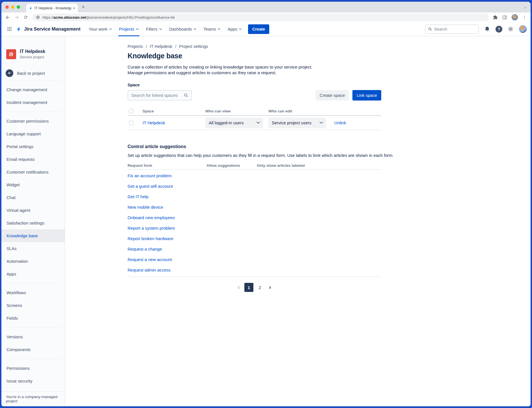  Describe the element at coordinates (13, 7) in the screenshot. I see `window-controls` at that location.